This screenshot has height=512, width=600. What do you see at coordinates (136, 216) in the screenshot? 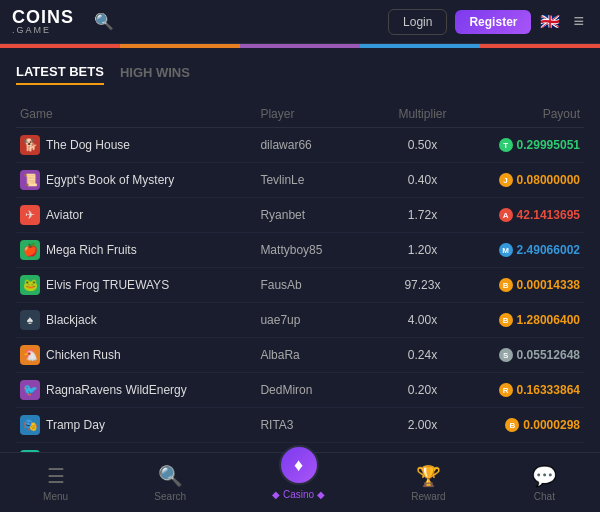
I see `game-cell: ✈ Aviator` at bounding box center [136, 216].